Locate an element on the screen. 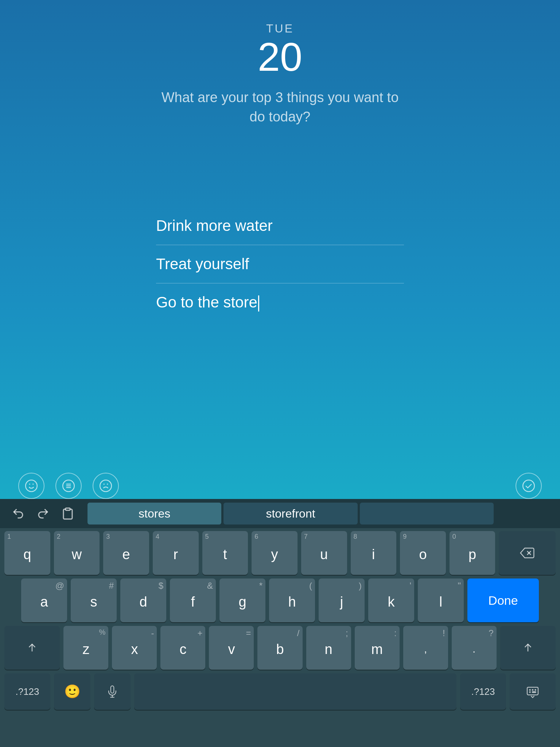  key-q: 1q is located at coordinates (27, 553).